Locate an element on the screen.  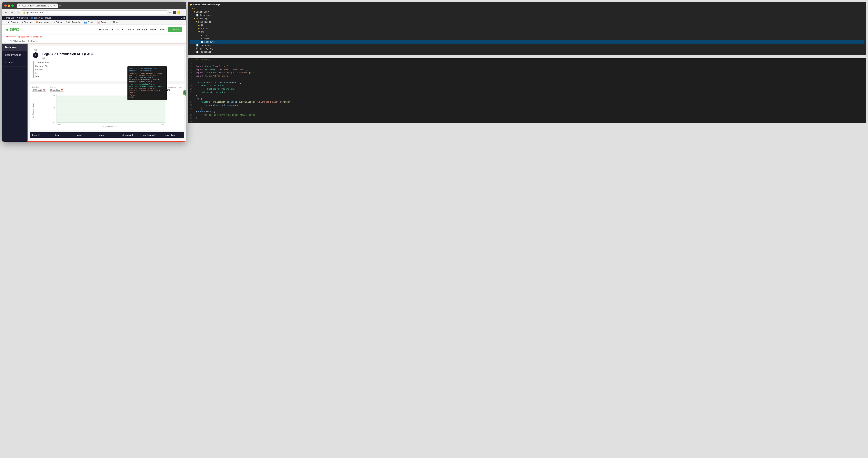
opc-logo: ● OPC is located at coordinates (12, 30).